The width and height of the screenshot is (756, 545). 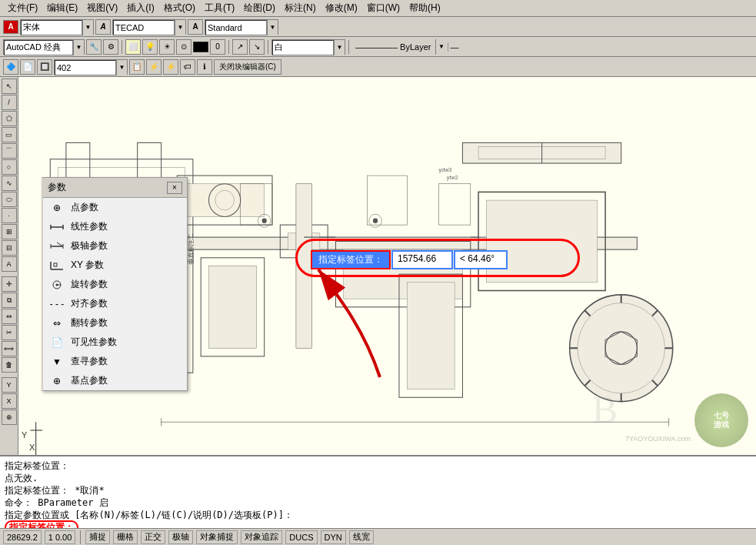 I want to click on menu-draw: 绘图(D), so click(x=260, y=8).